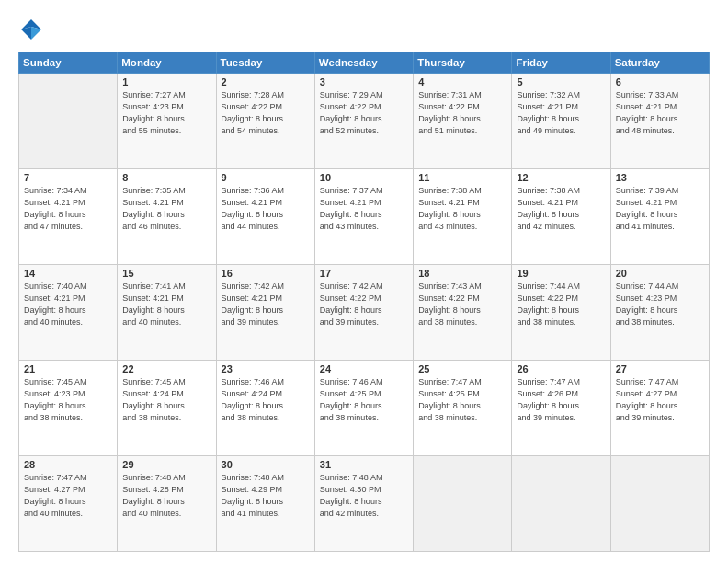  I want to click on day-cell: 1Sunrise: 7:27 AM Sunset: 4:23 PM Daylig…, so click(167, 121).